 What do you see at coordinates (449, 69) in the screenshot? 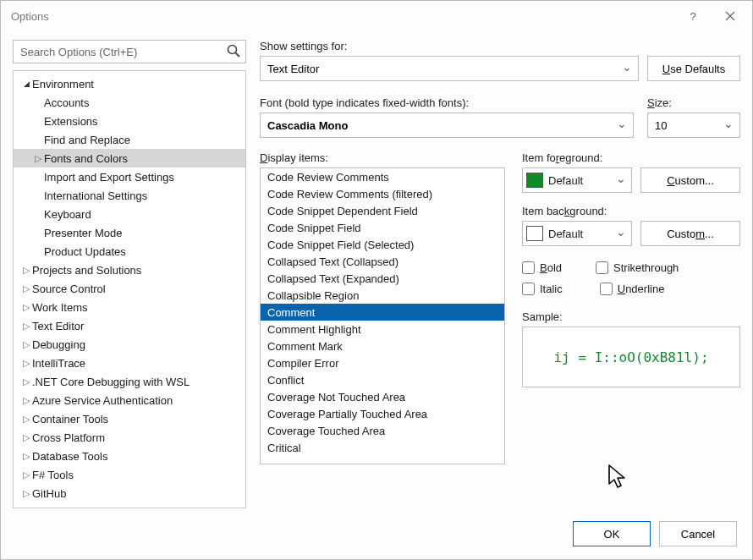
I see `show-settings-combo: Text Editor` at bounding box center [449, 69].